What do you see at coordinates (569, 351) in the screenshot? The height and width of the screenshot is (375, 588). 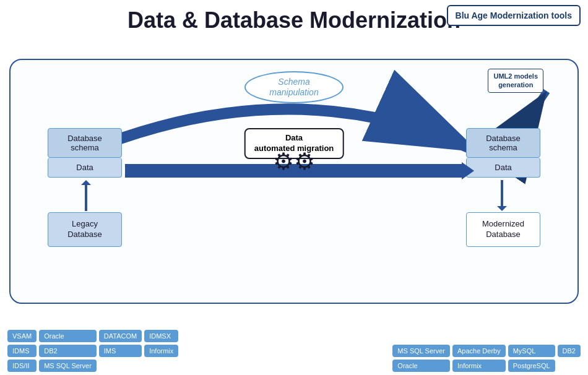 I see `right-tag-3: DB2` at bounding box center [569, 351].